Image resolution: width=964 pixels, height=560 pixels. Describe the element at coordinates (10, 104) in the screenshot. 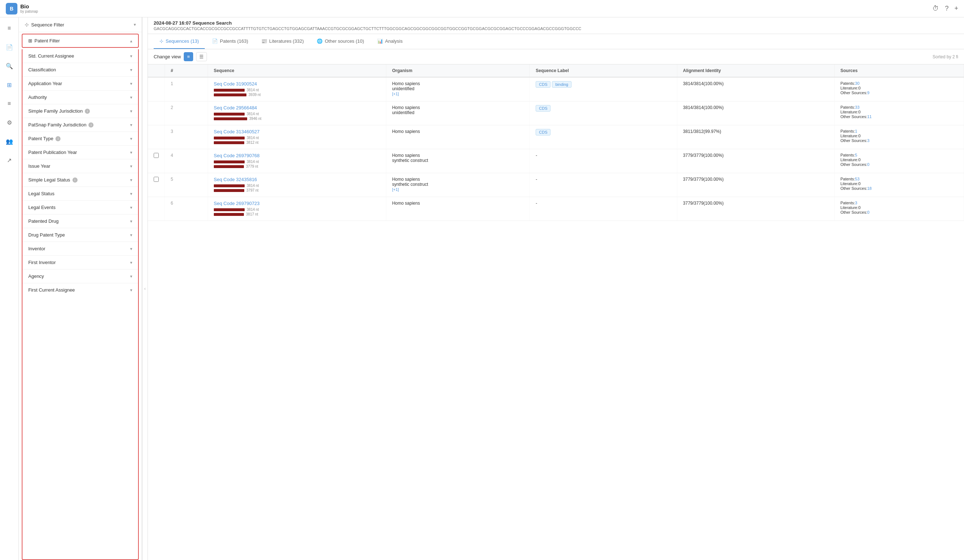

I see `sidebar-chart-icon: ≡` at that location.